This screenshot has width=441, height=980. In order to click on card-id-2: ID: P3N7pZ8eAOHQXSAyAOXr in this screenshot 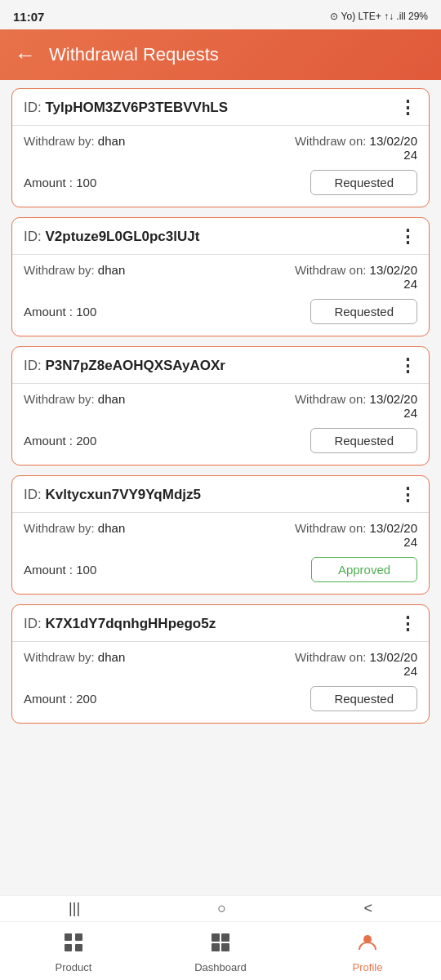, I will do `click(124, 366)`.